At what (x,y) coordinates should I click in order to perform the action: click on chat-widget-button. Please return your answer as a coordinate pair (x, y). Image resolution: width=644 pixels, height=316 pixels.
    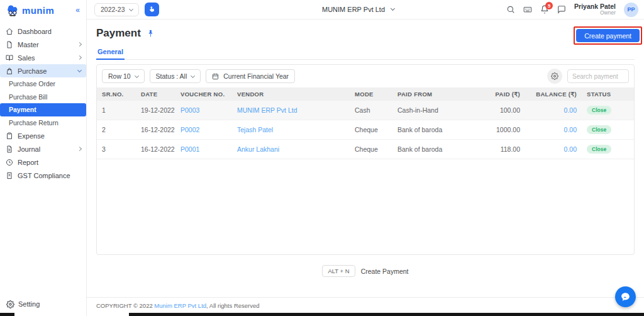
    Looking at the image, I should click on (625, 297).